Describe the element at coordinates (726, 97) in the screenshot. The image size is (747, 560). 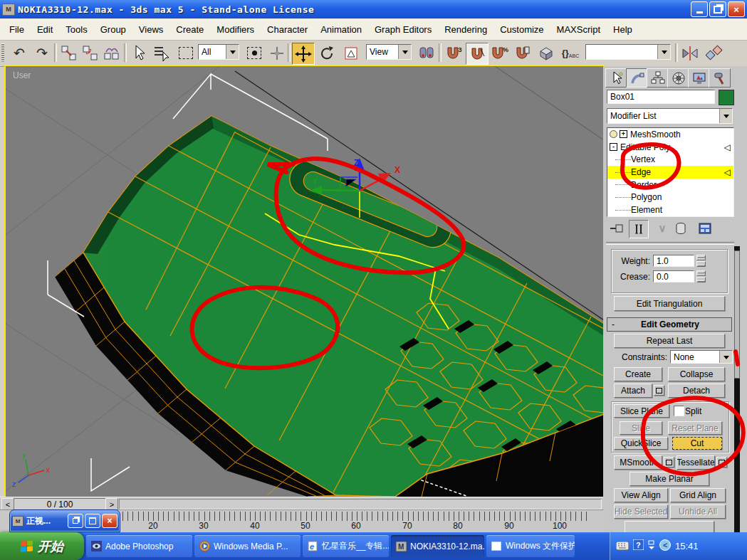
I see `object-color-swatch` at that location.